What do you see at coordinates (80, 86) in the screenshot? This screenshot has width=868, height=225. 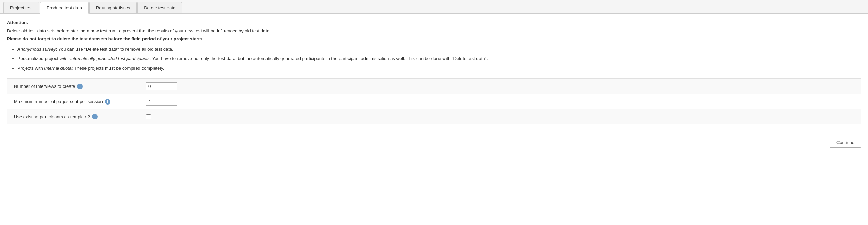 I see `info-icon-0: i` at bounding box center [80, 86].